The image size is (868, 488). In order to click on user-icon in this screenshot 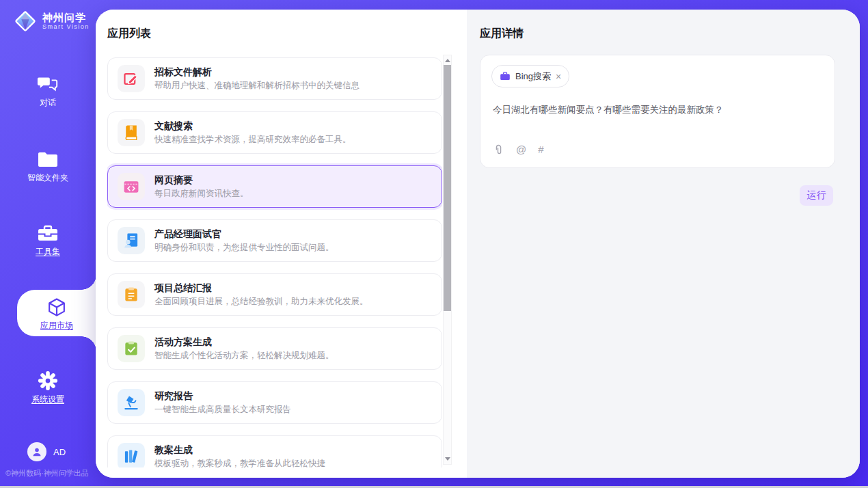, I will do `click(37, 452)`.